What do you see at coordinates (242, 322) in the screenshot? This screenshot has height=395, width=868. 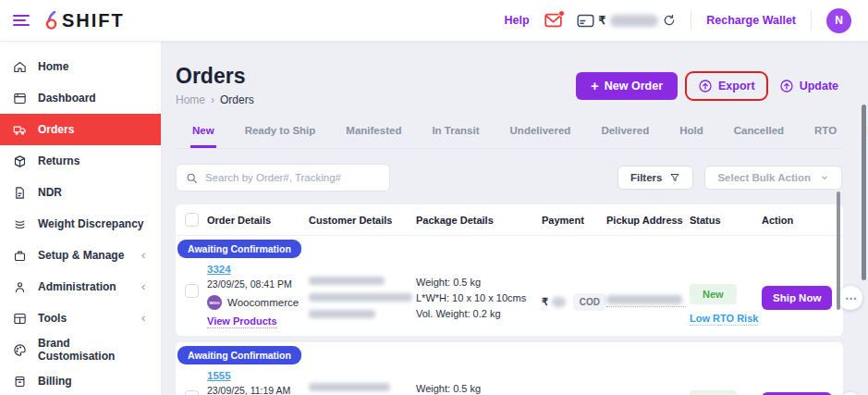 I see `view-products-link: View Products` at bounding box center [242, 322].